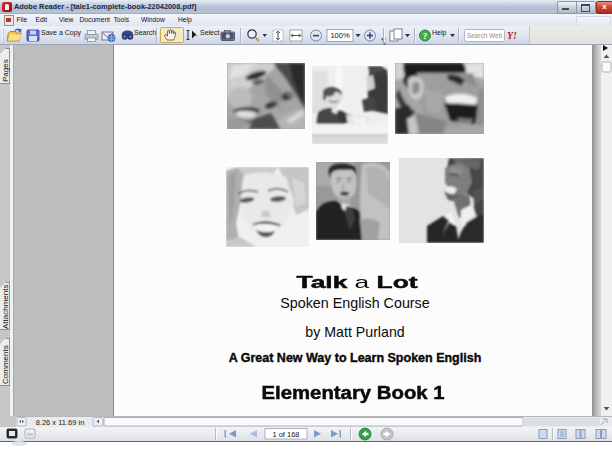  Describe the element at coordinates (340, 36) in the screenshot. I see `svg-text: 100%` at that location.